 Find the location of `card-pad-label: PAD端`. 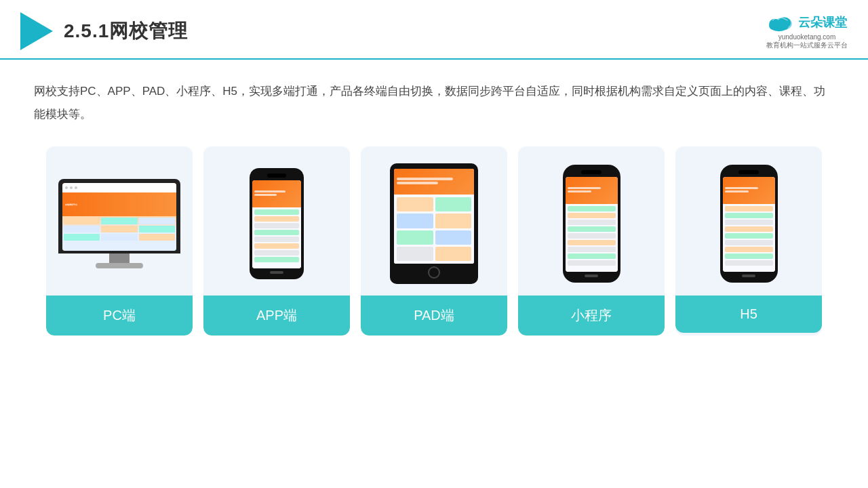

card-pad-label: PAD端 is located at coordinates (434, 316).